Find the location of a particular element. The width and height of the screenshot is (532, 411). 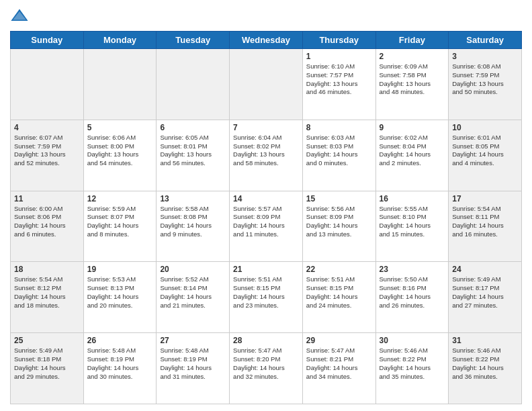

day-number: 8 is located at coordinates (339, 128).